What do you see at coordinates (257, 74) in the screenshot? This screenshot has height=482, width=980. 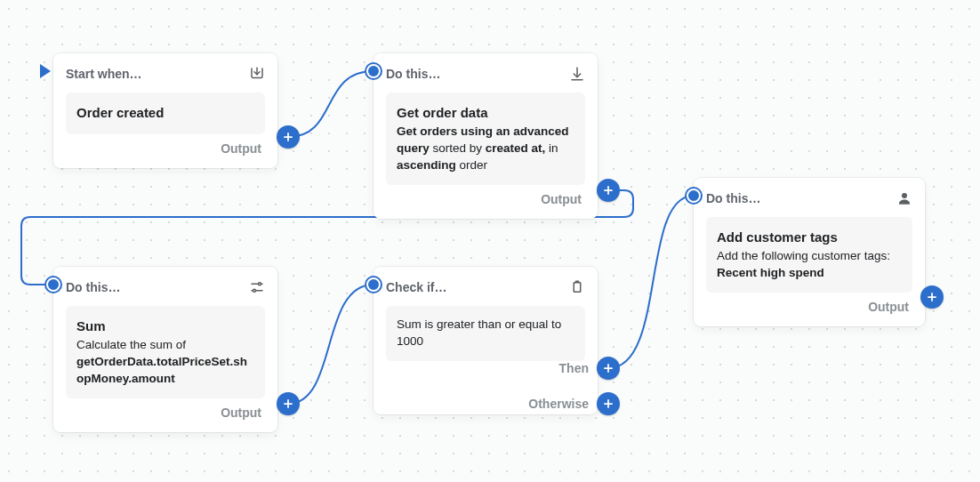 I see `import-icon` at bounding box center [257, 74].